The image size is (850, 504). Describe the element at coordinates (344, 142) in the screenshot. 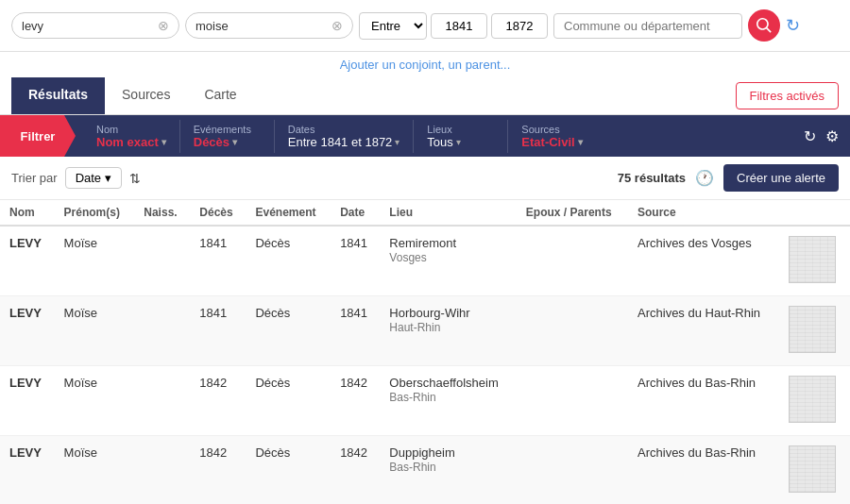

I see `filter-dates-value: Entre 1841 et 1872 ▾` at that location.